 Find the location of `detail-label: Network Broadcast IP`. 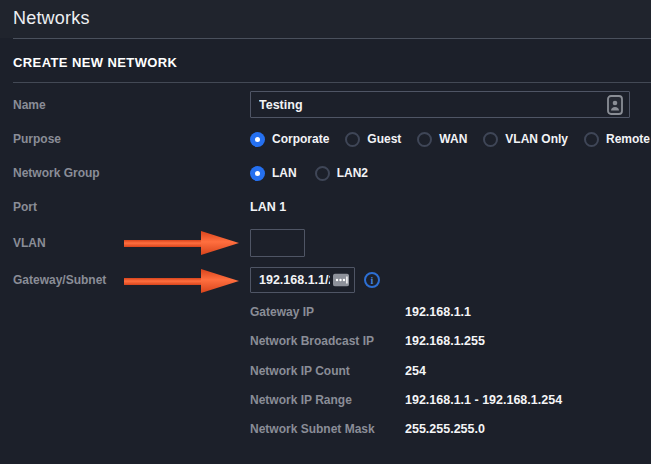

detail-label: Network Broadcast IP is located at coordinates (328, 341).